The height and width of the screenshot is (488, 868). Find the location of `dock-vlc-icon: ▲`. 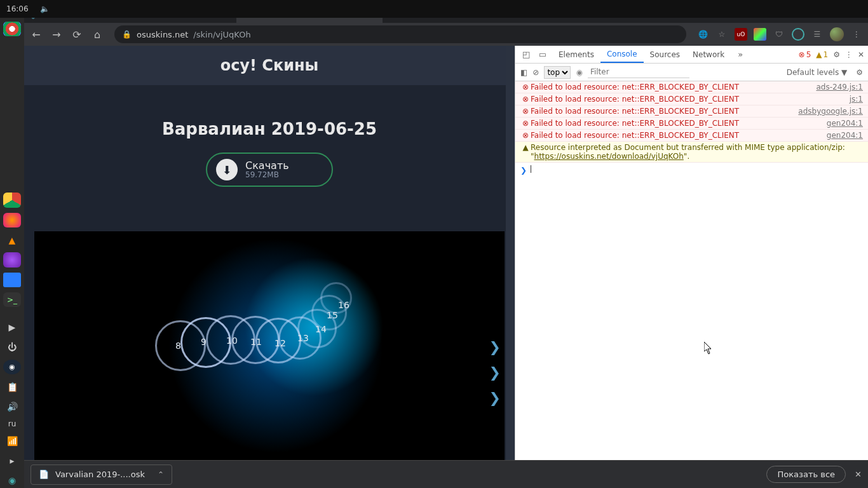

dock-vlc-icon: ▲ is located at coordinates (12, 240).